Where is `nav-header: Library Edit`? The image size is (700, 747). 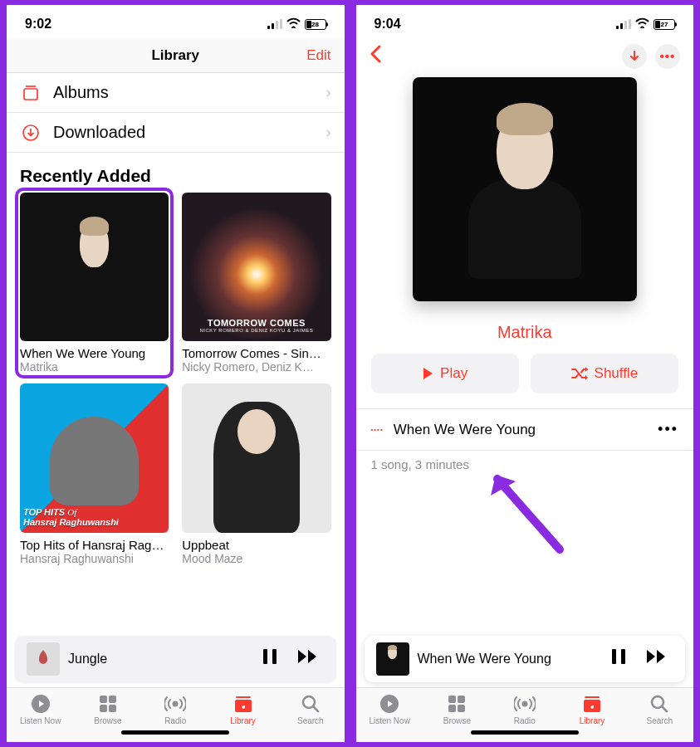
nav-header: Library Edit is located at coordinates (176, 56).